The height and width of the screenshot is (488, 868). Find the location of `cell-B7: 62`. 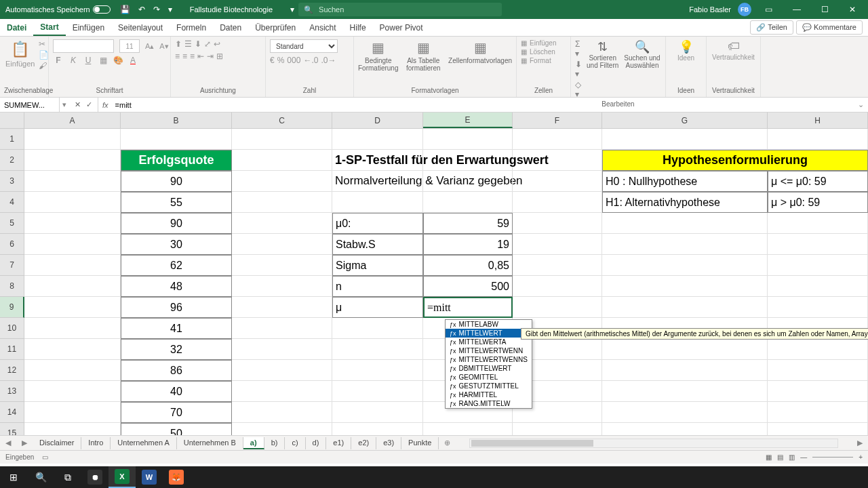

cell-B7: 62 is located at coordinates (176, 266).